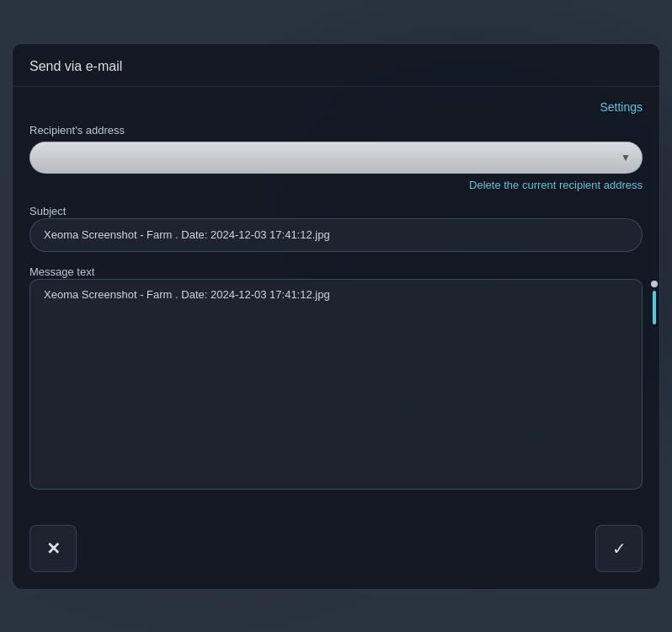 Image resolution: width=672 pixels, height=632 pixels. Describe the element at coordinates (62, 271) in the screenshot. I see `message-label: Message text` at that location.